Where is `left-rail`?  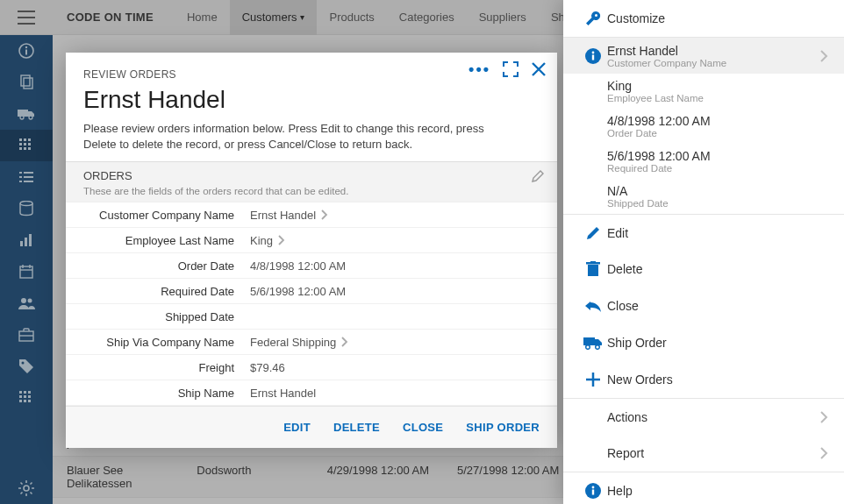 left-rail is located at coordinates (26, 252).